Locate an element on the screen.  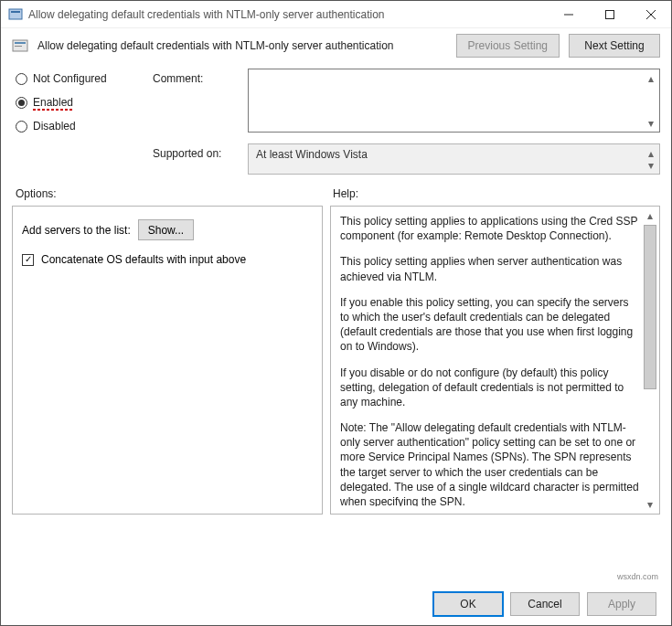
add-servers-label: Add servers to the list: is located at coordinates (77, 230).